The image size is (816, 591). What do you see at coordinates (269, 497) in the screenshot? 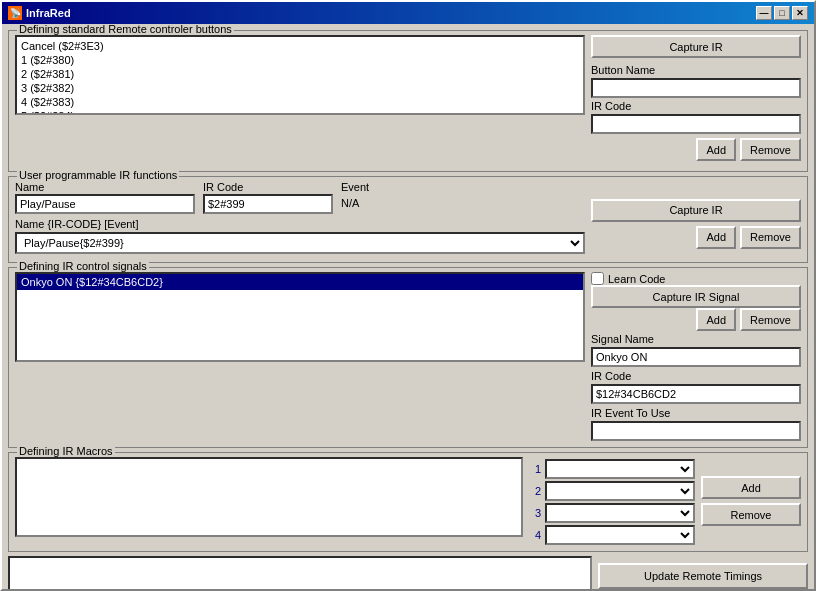
I see `macros-listbox` at bounding box center [269, 497].